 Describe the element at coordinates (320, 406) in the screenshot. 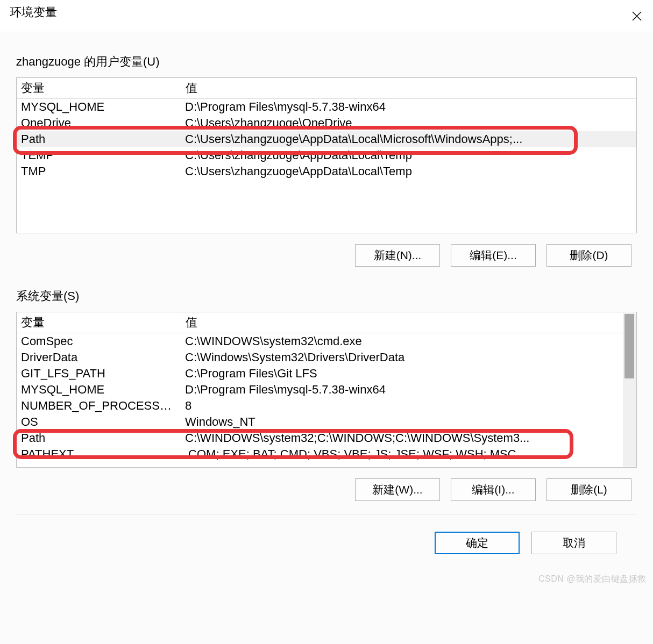

I see `table-row: NUMBER_OF_PROCESSORS 8` at that location.